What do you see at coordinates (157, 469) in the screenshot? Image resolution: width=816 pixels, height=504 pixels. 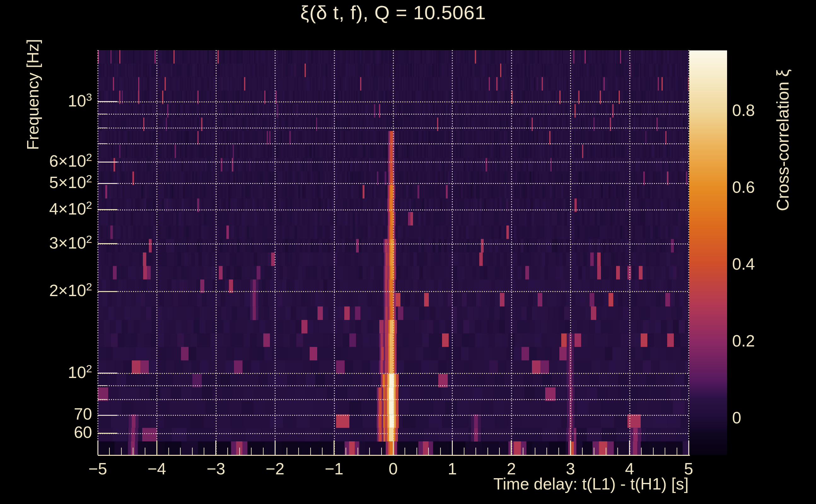 I see `x-tick-label: −4` at bounding box center [157, 469].